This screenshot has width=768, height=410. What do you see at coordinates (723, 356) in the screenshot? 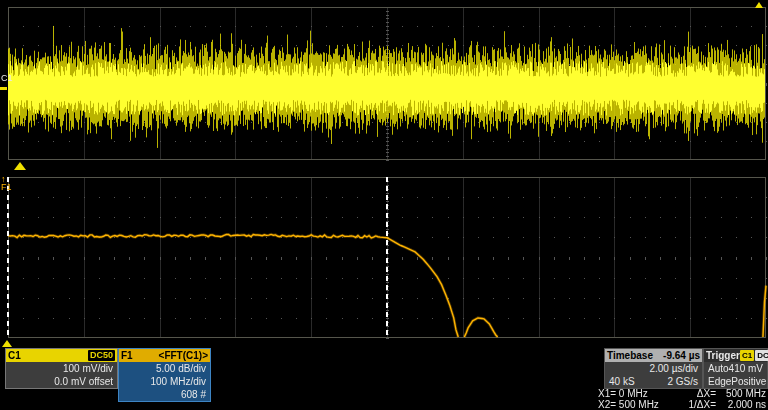
I see `trigger-title: Trigger` at bounding box center [723, 356].